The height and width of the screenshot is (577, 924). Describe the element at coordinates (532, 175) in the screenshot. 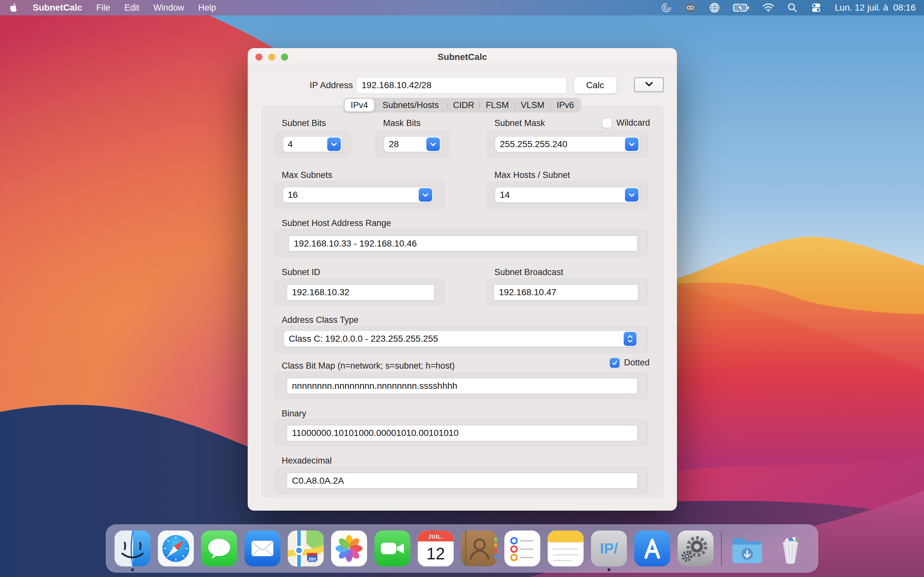

I see `max-hosts-label: Max Hosts / Subnet` at that location.